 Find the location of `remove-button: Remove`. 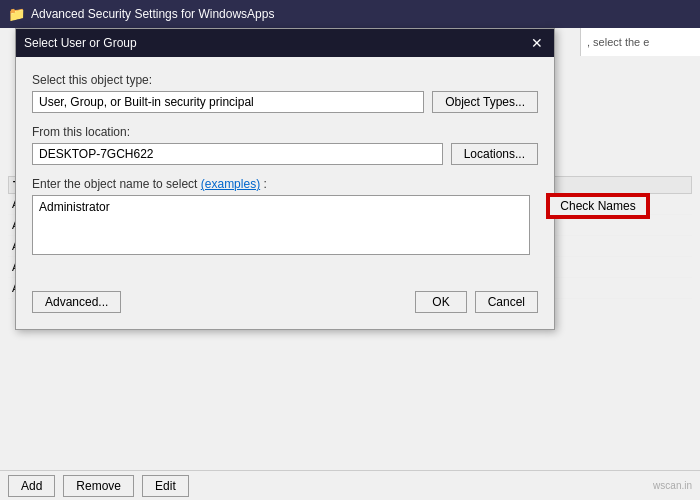

remove-button: Remove is located at coordinates (98, 486).